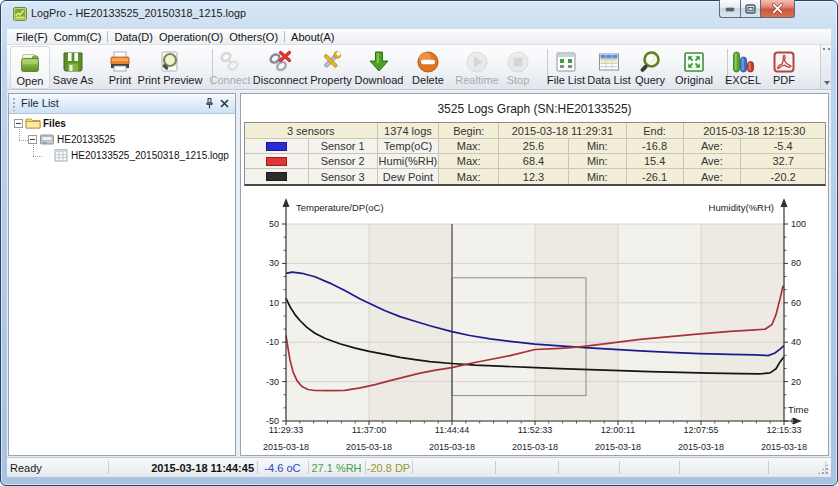  Describe the element at coordinates (796, 342) in the screenshot. I see `right-tick-label: 40` at that location.